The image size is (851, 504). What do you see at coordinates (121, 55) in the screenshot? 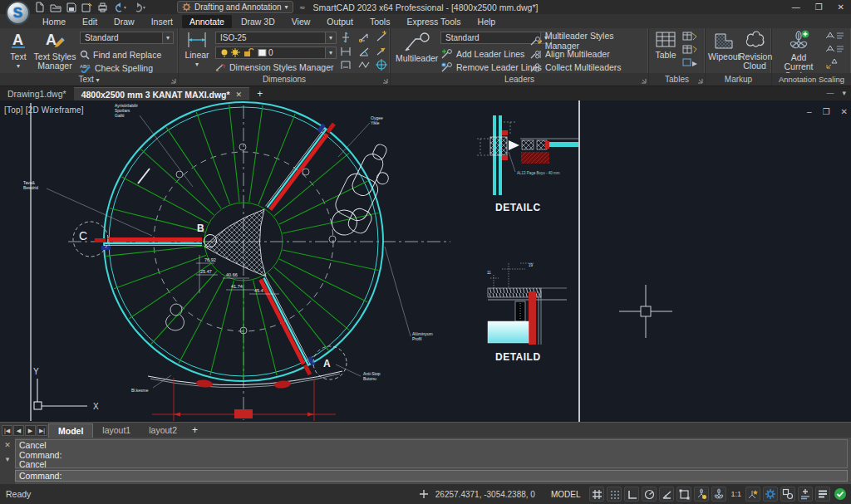
I see `find-replace-button: Find and Replace` at bounding box center [121, 55].